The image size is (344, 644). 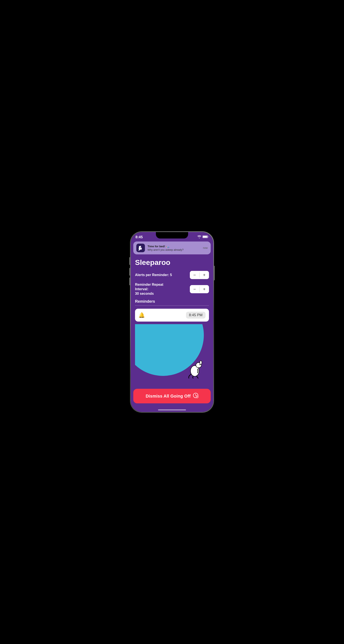 I want to click on dismiss-clock-icon, so click(x=196, y=396).